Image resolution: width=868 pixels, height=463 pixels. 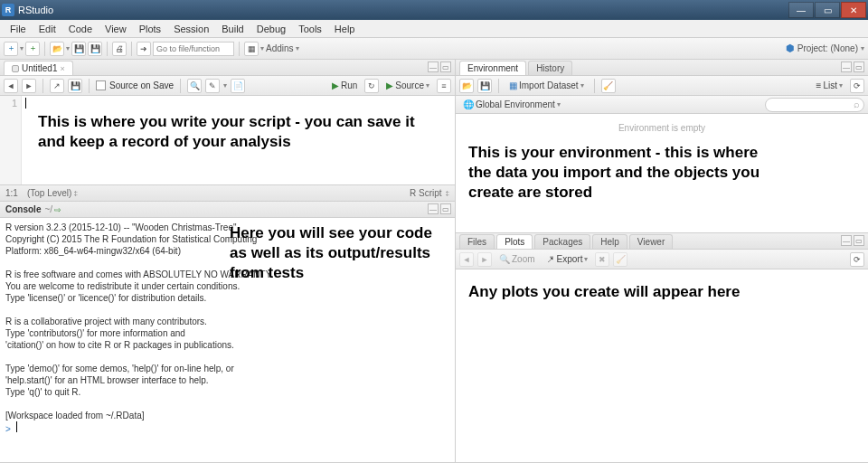 I want to click on tab-viewer: Viewer, so click(x=651, y=241).